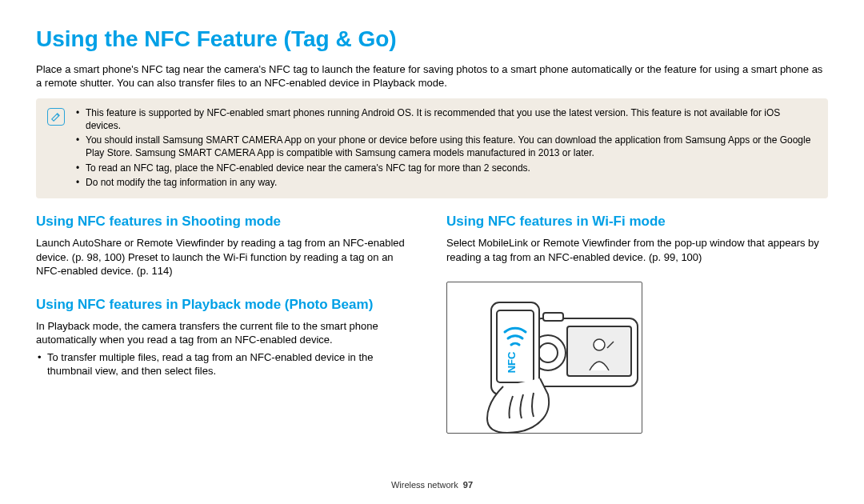  I want to click on heading-wifi: Using NFC features in Wi-Fi mode, so click(637, 222).